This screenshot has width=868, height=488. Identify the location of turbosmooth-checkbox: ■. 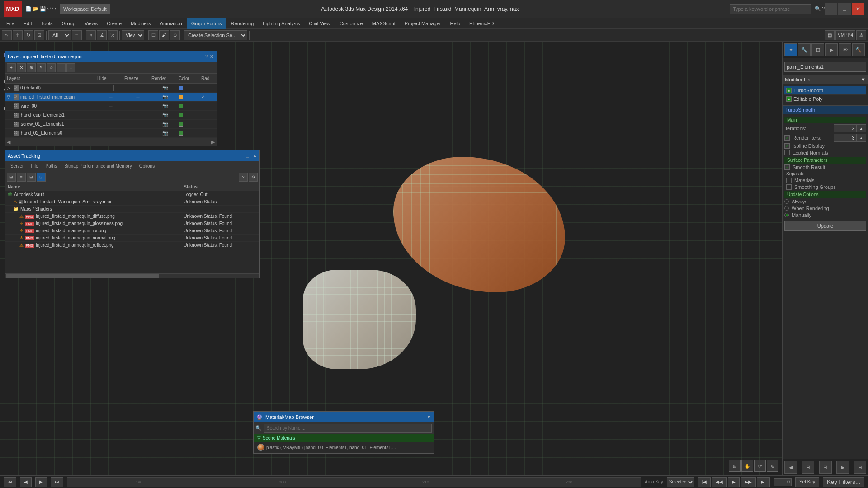
(789, 90).